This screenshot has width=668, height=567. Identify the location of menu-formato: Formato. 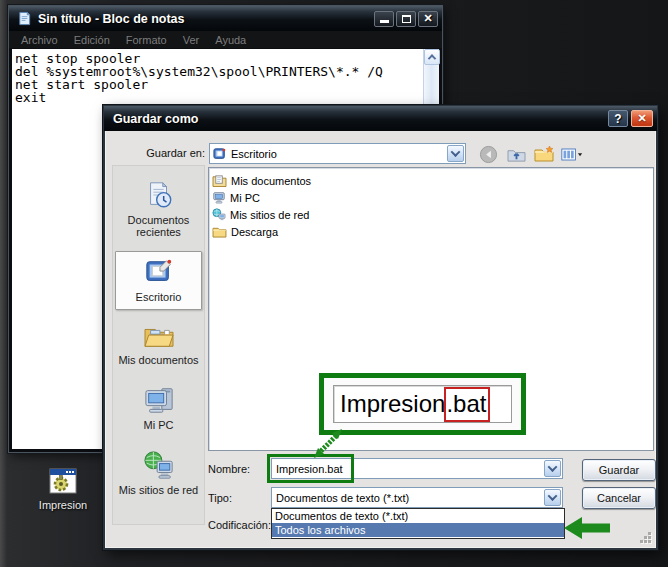
(146, 40).